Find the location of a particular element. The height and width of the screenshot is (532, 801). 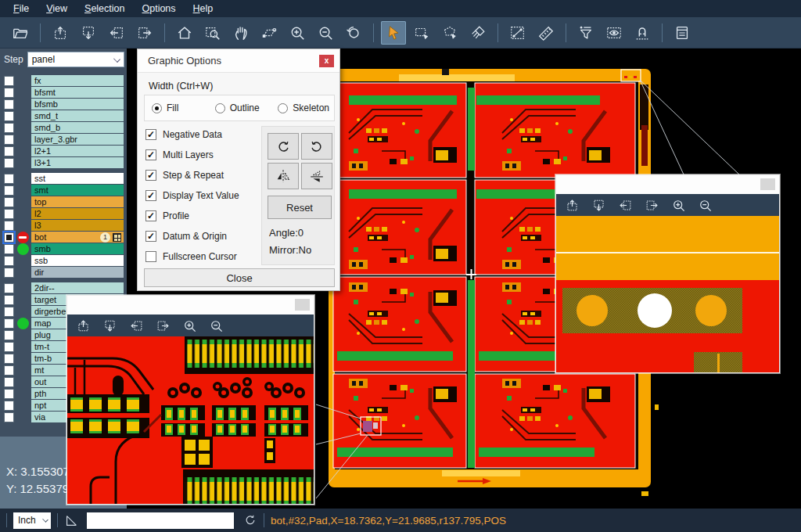

rectangle-select-button is located at coordinates (422, 33).